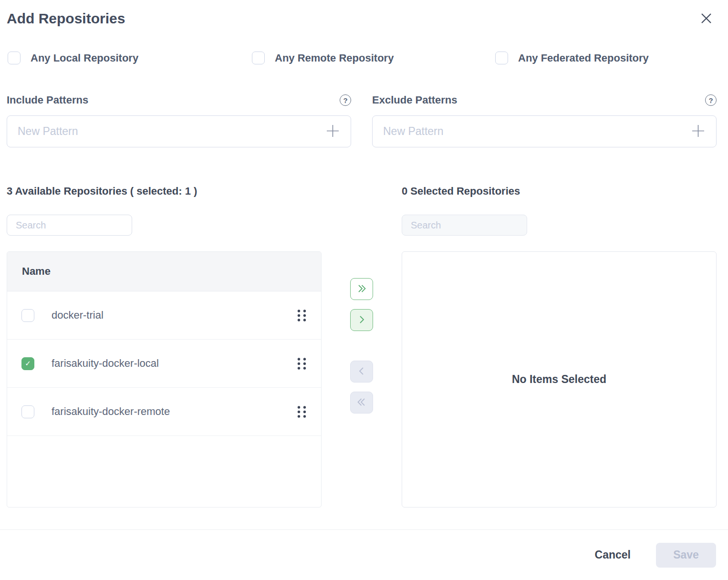 The height and width of the screenshot is (580, 728). I want to click on close-button, so click(706, 19).